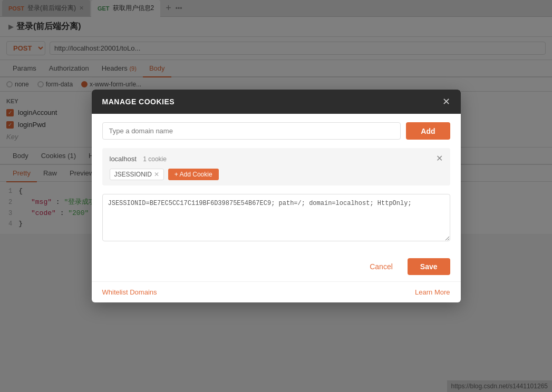 This screenshot has height=392, width=552. What do you see at coordinates (440, 158) in the screenshot?
I see `domain-close-button: ✕` at bounding box center [440, 158].